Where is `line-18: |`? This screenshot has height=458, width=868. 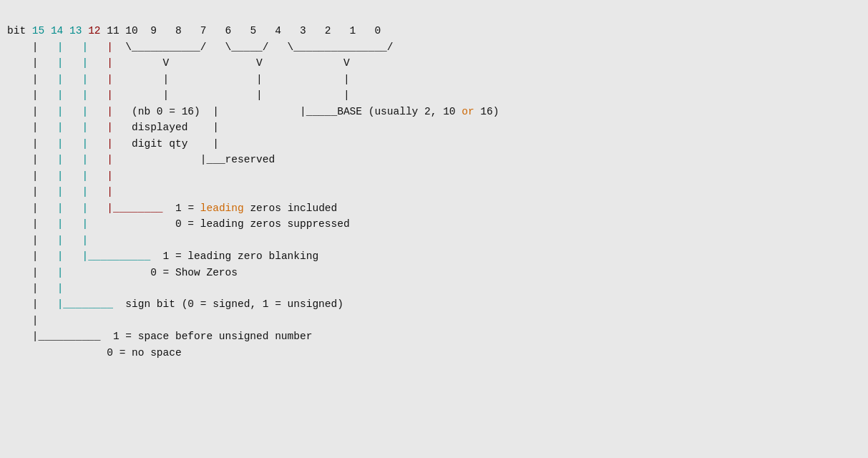
line-18: | is located at coordinates (23, 321).